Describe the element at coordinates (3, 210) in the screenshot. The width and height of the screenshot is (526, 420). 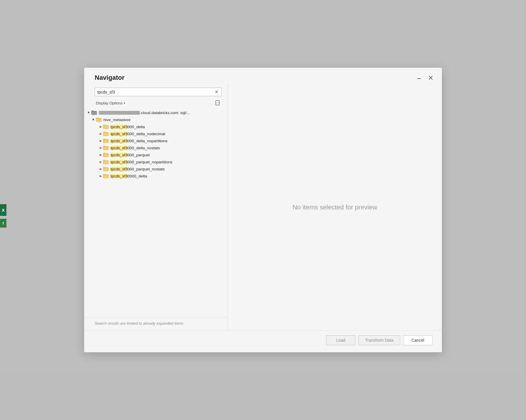
I see `excel-logo: X` at that location.